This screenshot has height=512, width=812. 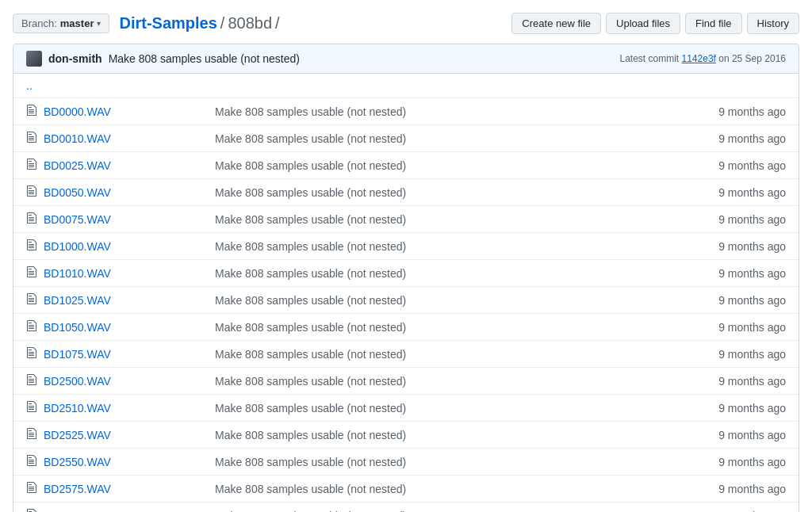 I want to click on file-link: BD2525.WAV, so click(x=78, y=435).